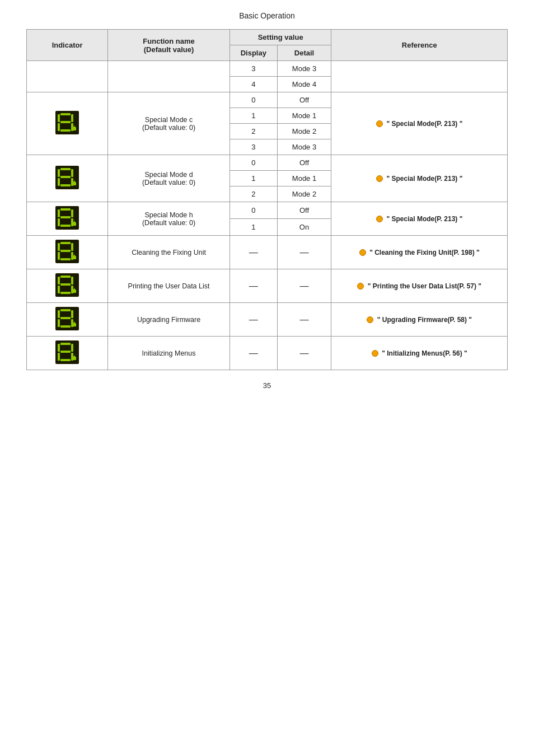  Describe the element at coordinates (169, 179) in the screenshot. I see `function-cell-special-d: Special Mode d (Default value: 0)` at that location.